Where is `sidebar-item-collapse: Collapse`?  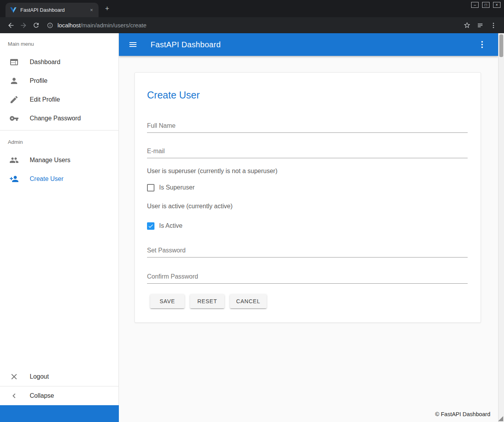
sidebar-item-collapse: Collapse is located at coordinates (59, 396).